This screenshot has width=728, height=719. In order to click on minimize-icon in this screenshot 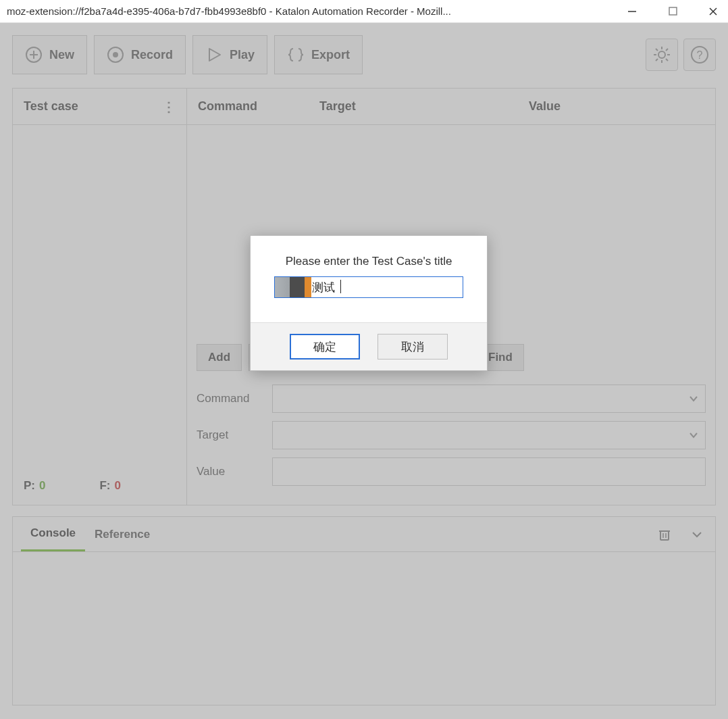, I will do `click(632, 11)`.